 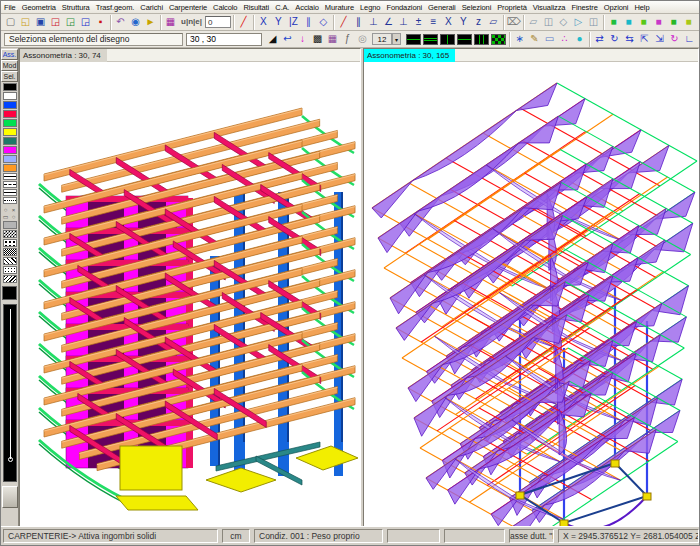 What do you see at coordinates (120, 22) in the screenshot?
I see `undo-icon: ↶` at bounding box center [120, 22].